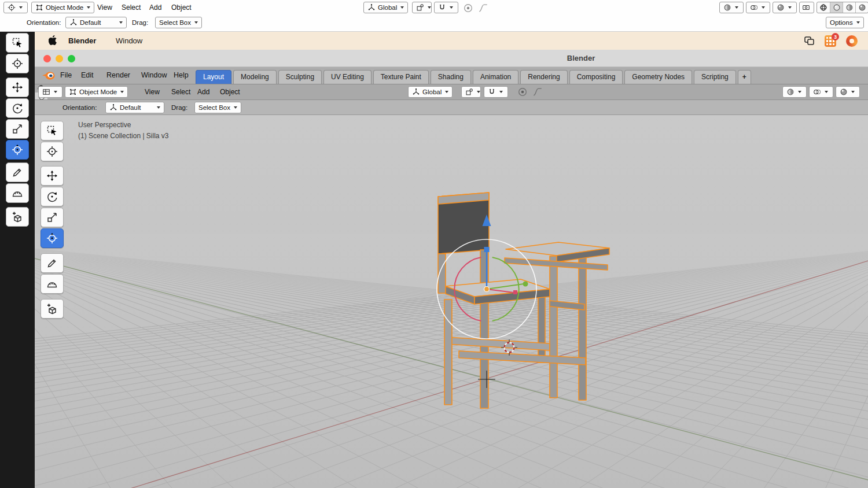  What do you see at coordinates (52, 263) in the screenshot?
I see `vp-tool-annotate` at bounding box center [52, 263].